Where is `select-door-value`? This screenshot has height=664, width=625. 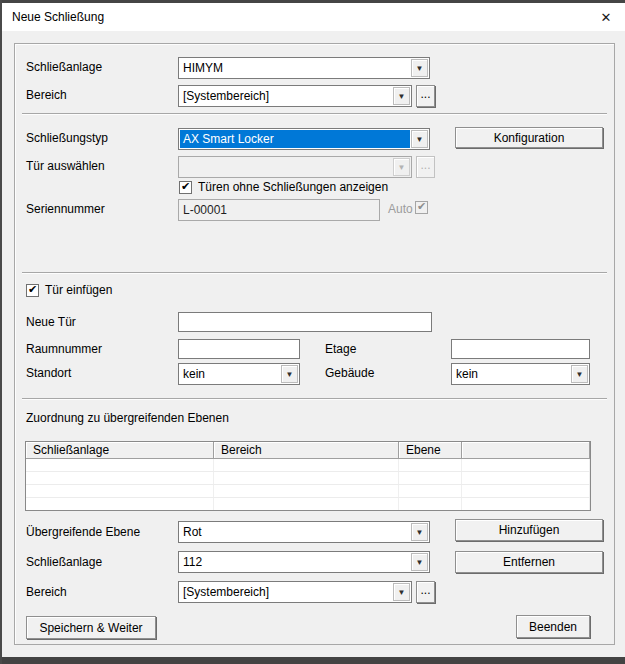
select-door-value is located at coordinates (286, 167).